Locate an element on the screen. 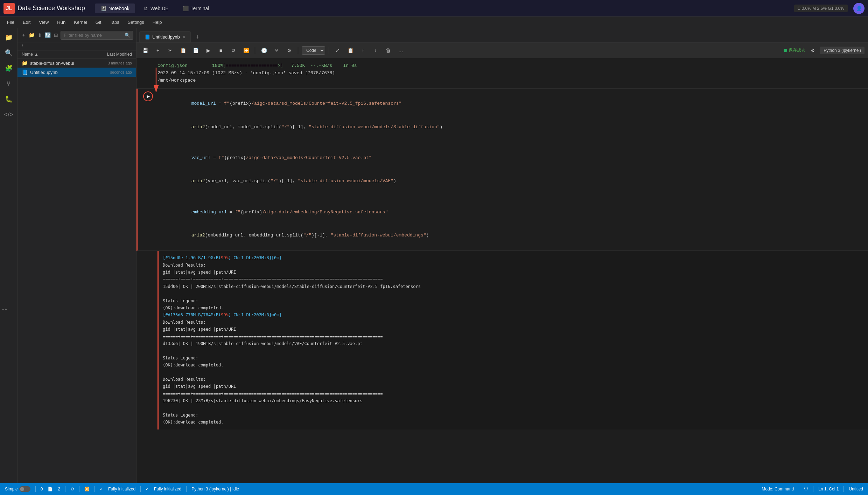  sidebar-toolbar: + 📁 ⬆ 🔄 ⊟ 🔍 is located at coordinates (77, 35).